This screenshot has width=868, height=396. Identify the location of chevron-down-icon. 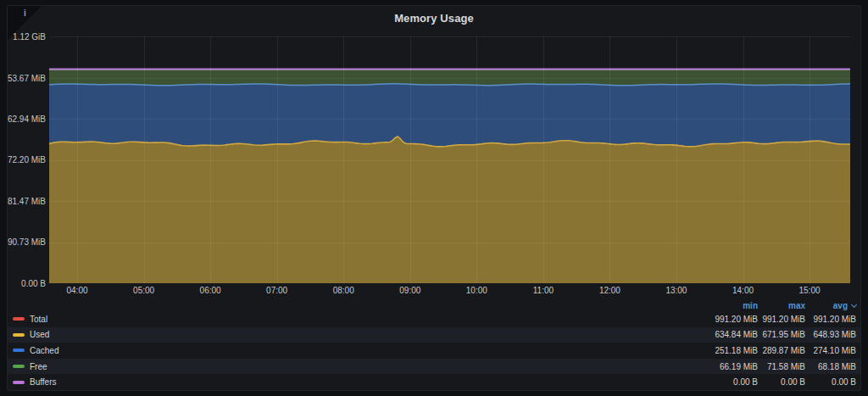
(854, 305).